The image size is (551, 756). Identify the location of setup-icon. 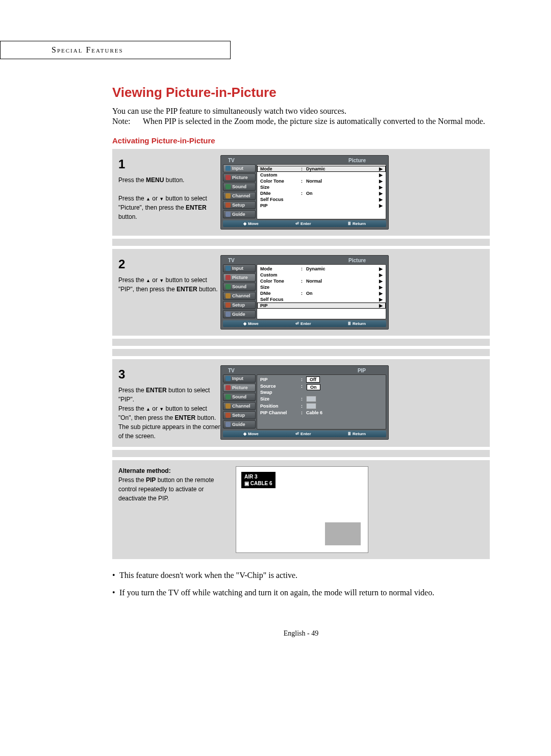
(228, 415).